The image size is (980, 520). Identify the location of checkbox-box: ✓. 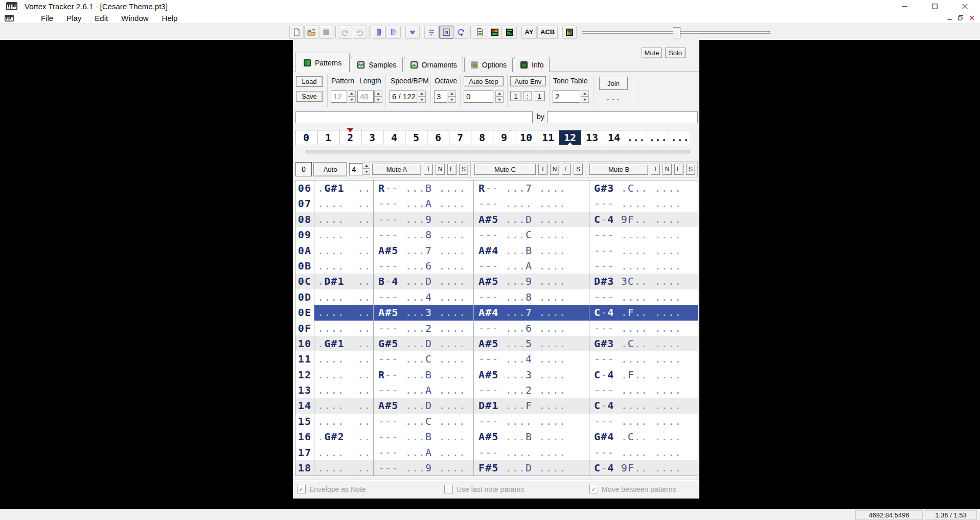
(302, 489).